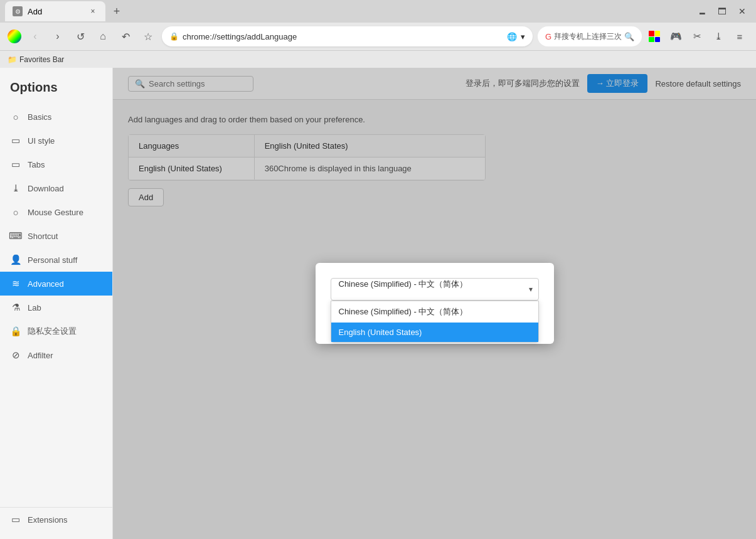  Describe the element at coordinates (435, 333) in the screenshot. I see `dropdown-option-english: English (United States)` at that location.